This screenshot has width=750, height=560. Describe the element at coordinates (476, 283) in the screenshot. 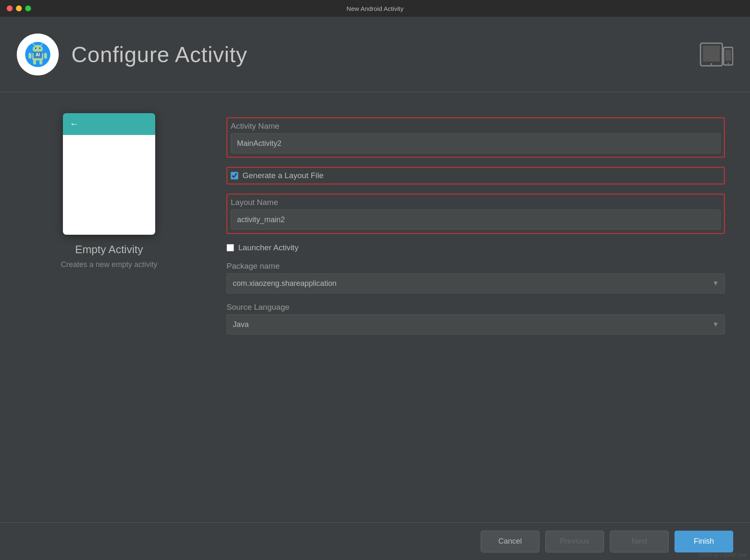

I see `package-name-select-wrapper: com.xiaozeng.shareapplication ▼` at that location.